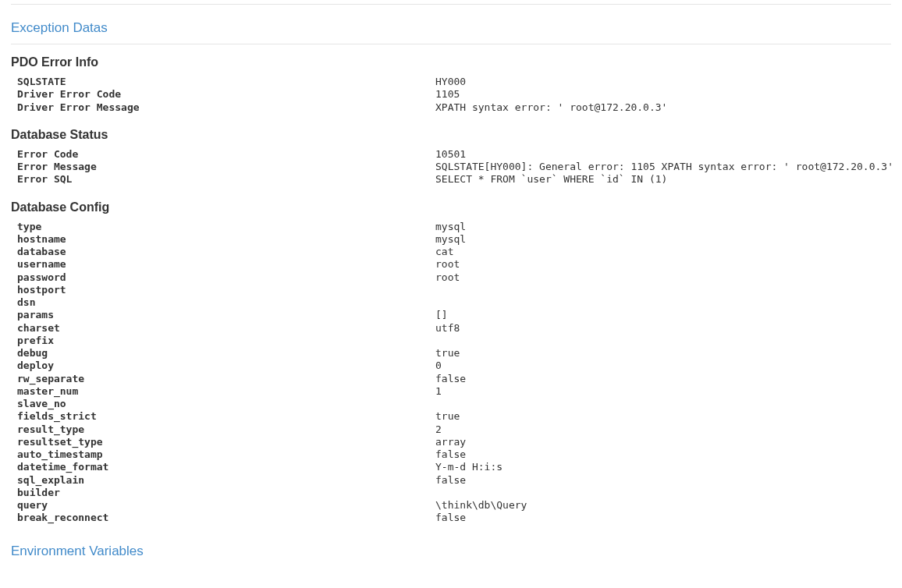 This screenshot has width=902, height=588. I want to click on kv-key: Error Message, so click(226, 167).